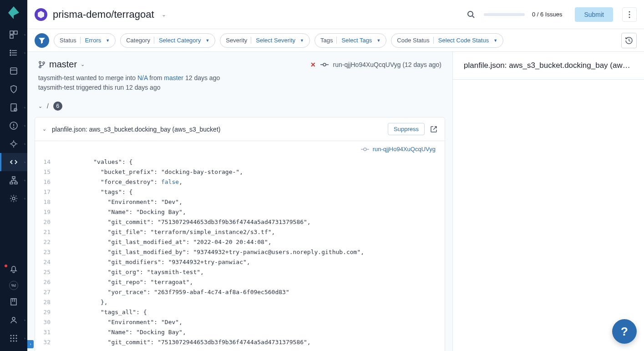  Describe the element at coordinates (63, 65) in the screenshot. I see `branch-name: master` at that location.